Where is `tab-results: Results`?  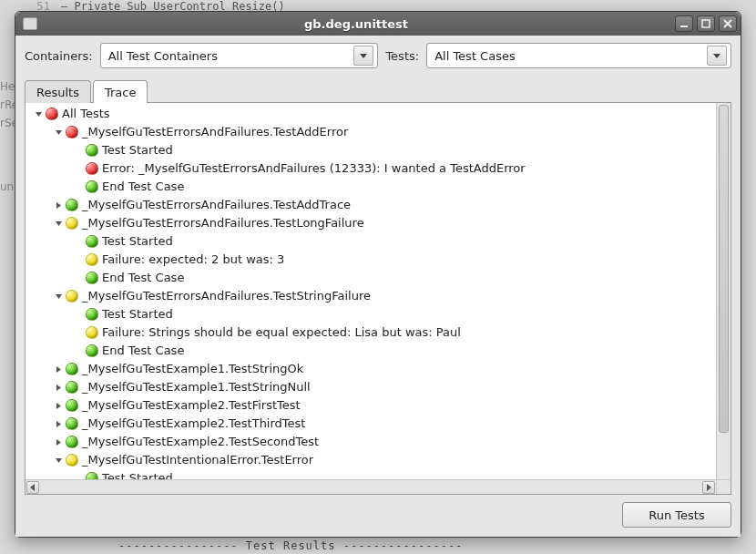
tab-results: Results is located at coordinates (58, 91).